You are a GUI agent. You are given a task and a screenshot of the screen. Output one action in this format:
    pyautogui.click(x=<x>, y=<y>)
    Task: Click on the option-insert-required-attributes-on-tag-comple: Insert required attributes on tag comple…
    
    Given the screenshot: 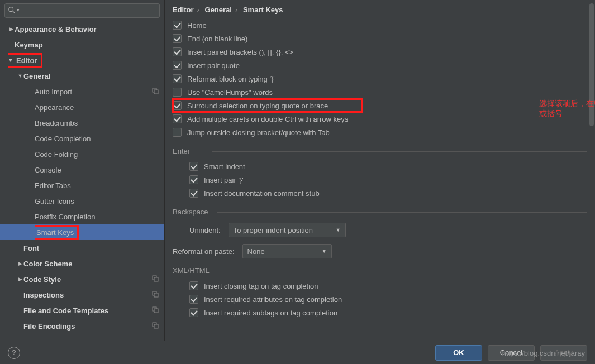 What is the action you would take?
    pyautogui.click(x=380, y=299)
    